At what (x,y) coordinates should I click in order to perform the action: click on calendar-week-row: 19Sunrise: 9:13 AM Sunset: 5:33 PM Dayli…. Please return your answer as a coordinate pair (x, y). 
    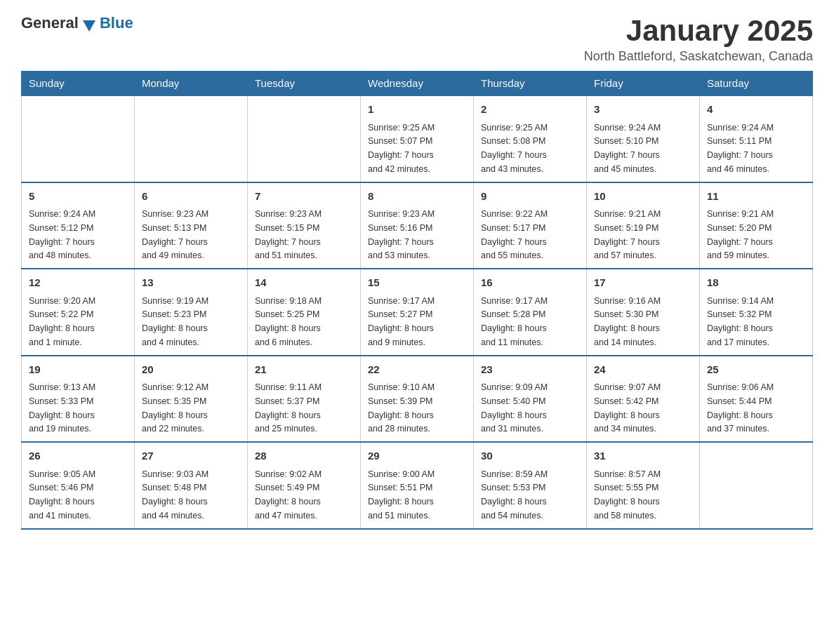
    Looking at the image, I should click on (417, 399).